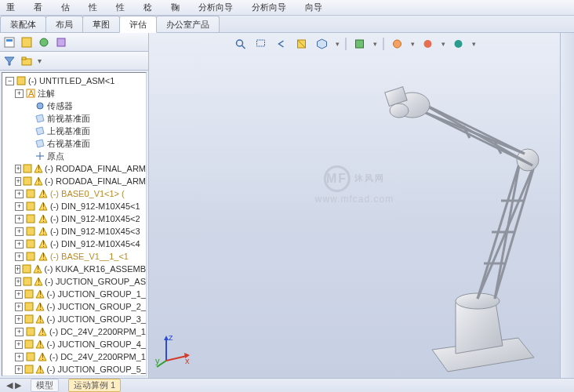 The height and width of the screenshot is (392, 574). What do you see at coordinates (96, 344) in the screenshot?
I see `tree-label: (-) JUCTION_GROUP_4_` at bounding box center [96, 344].